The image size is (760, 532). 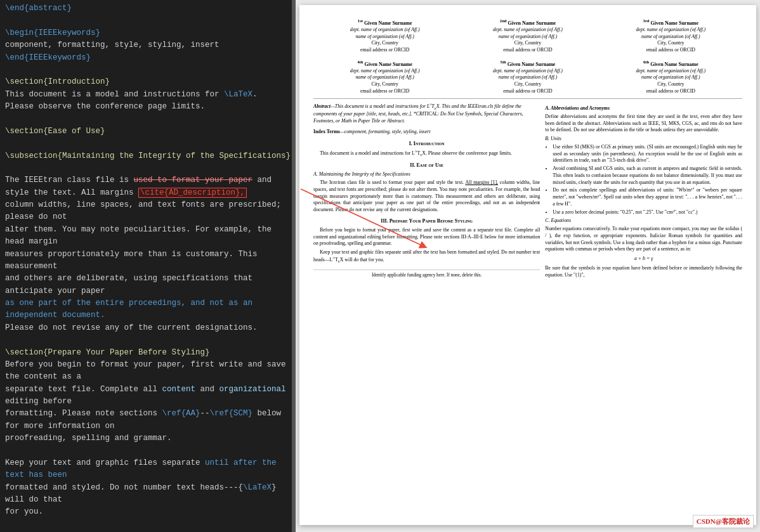 What do you see at coordinates (528, 77) in the screenshot?
I see `authors-row-2: 4th Given Name Surname dept. name of org…` at bounding box center [528, 77].